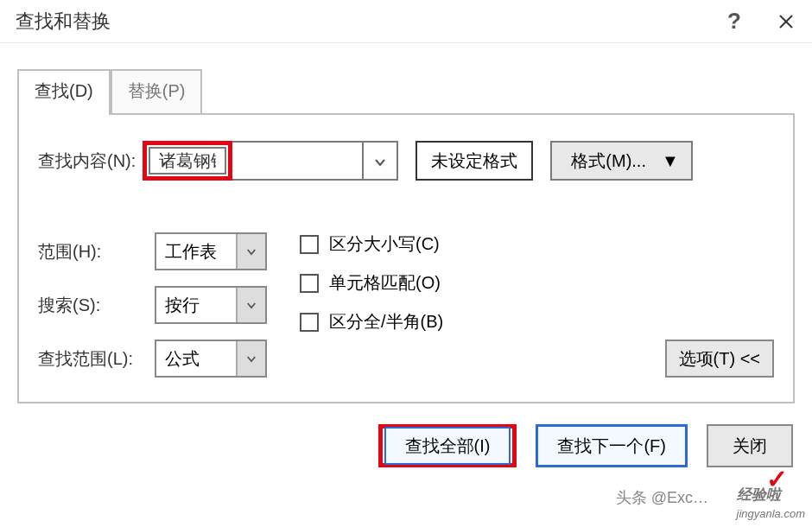 The height and width of the screenshot is (527, 812). I want to click on check-mark-icon: ✓, so click(777, 479).